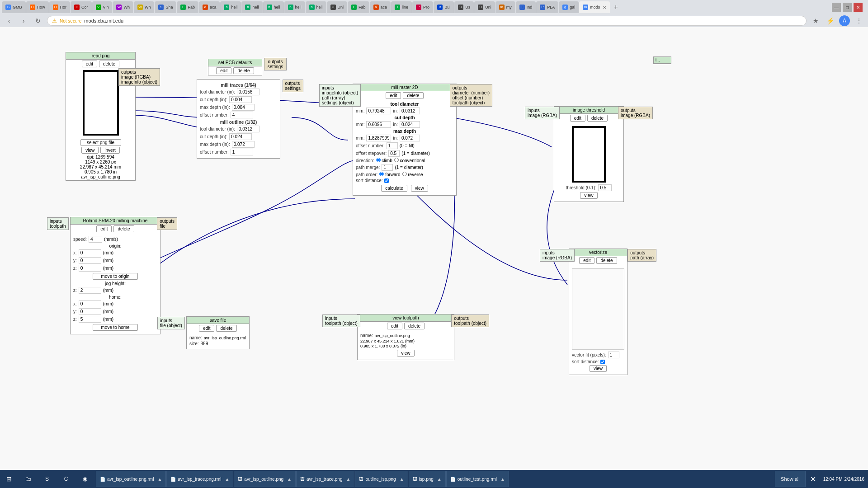 Image resolution: width=868 pixels, height=488 pixels. Describe the element at coordinates (242, 152) in the screenshot. I see `mill-outline-offset-input` at that location.